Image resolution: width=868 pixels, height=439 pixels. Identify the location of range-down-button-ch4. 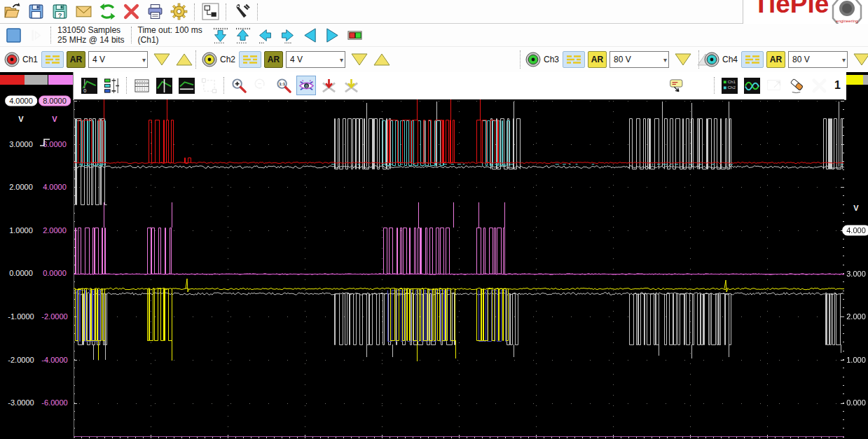
(860, 60).